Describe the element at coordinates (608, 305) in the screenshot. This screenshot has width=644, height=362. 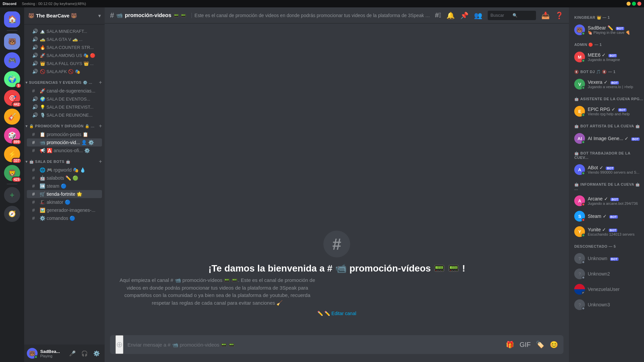
I see `member-offline-3: ? Unknown3` at that location.